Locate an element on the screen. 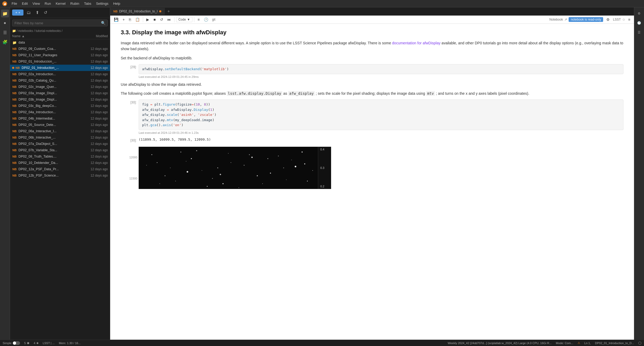 This screenshot has width=644, height=346. list-item: NB DP02_03c_Big_deepCo... 12 days ago is located at coordinates (60, 106).